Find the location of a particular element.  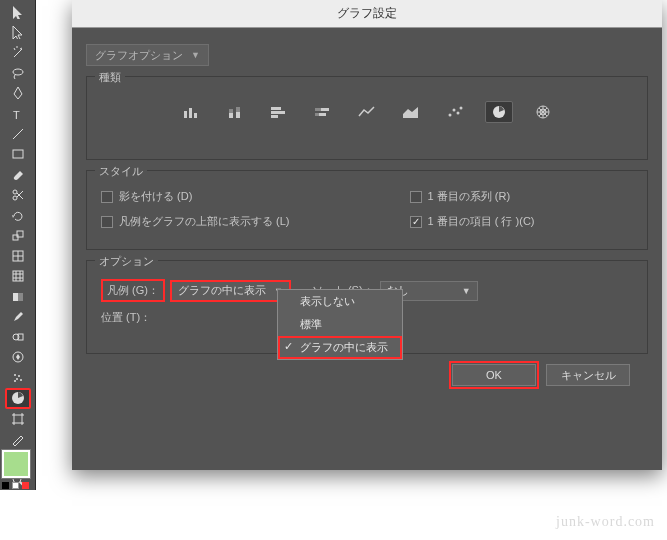

tool-blend is located at coordinates (18, 337).